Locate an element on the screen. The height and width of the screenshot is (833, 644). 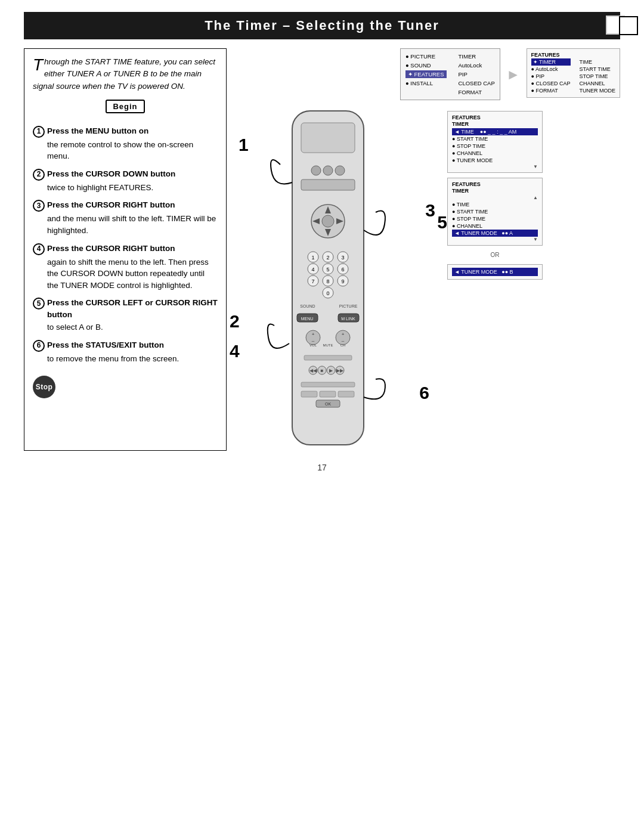
step-2-num: 2 is located at coordinates (39, 175).